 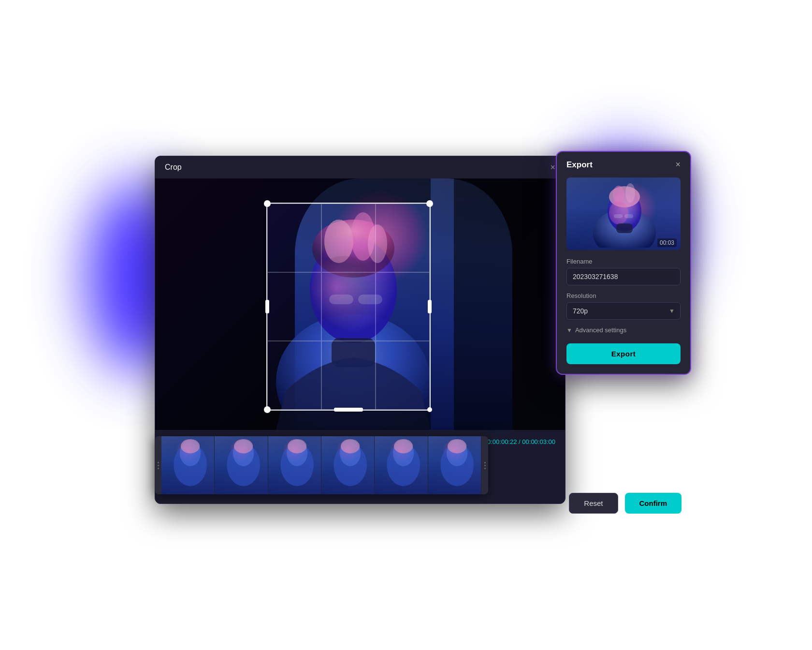 I want to click on reset-button: Reset, so click(x=594, y=503).